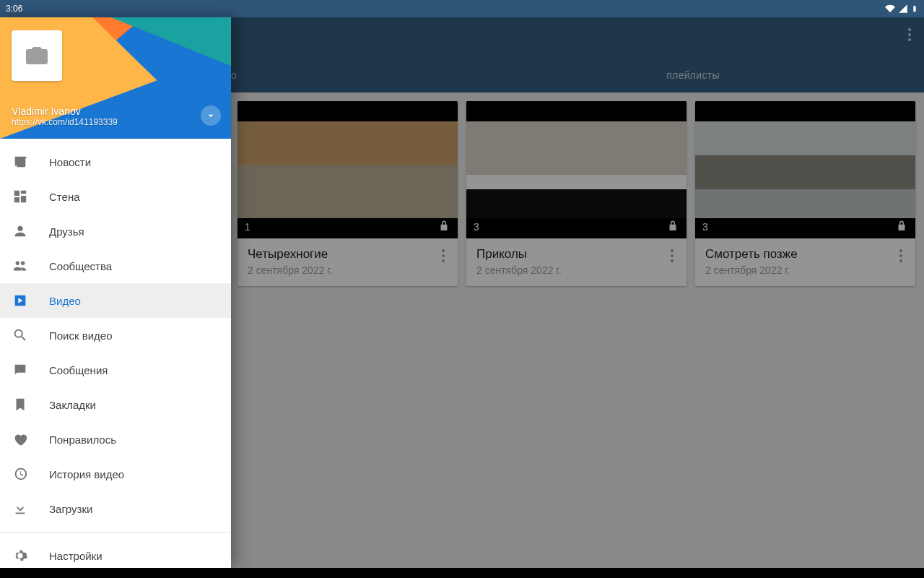 The width and height of the screenshot is (924, 578). I want to click on status-time: 3:06, so click(14, 9).